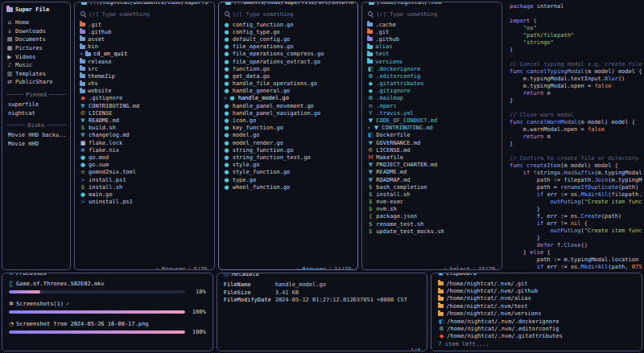  Describe the element at coordinates (288, 135) in the screenshot. I see `file-row: ●model.go` at that location.